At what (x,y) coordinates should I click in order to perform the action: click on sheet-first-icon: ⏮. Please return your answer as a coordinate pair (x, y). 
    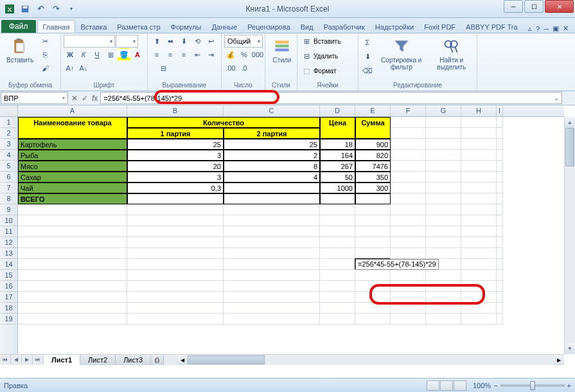
    Looking at the image, I should click on (5, 360).